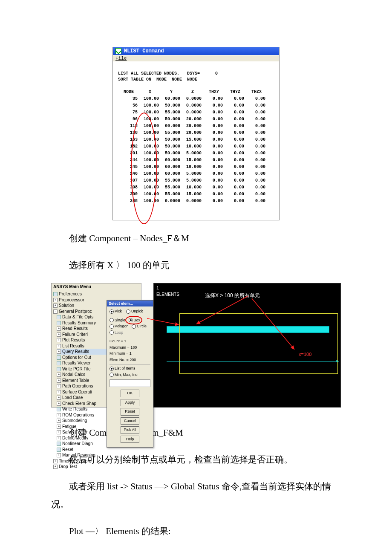  Describe the element at coordinates (77, 363) in the screenshot. I see `tree-item-label: Results Viewer` at that location.